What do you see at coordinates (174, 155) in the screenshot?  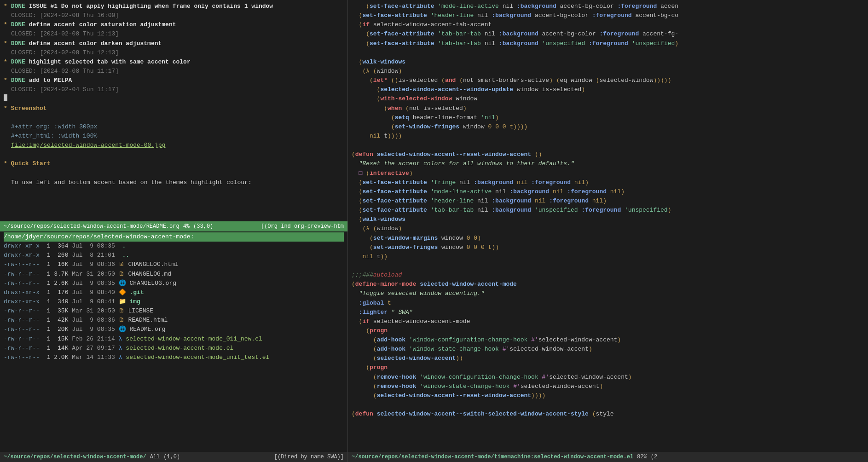 I see `line-blank2` at bounding box center [174, 155].